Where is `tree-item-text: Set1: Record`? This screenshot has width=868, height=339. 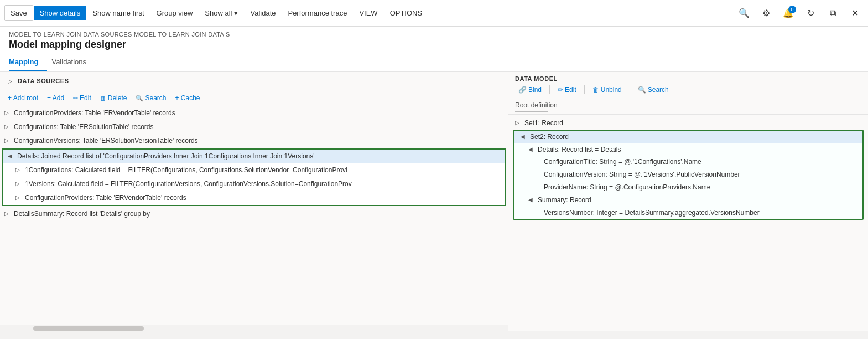
tree-item-text: Set1: Record is located at coordinates (544, 123).